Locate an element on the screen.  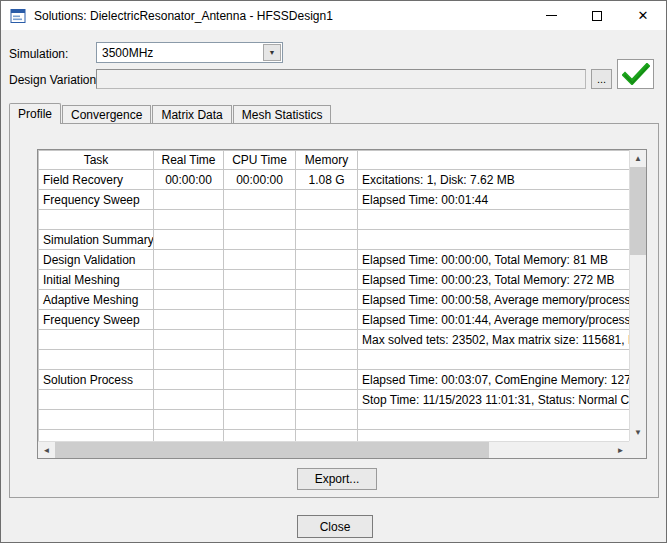
horizontal-scroll-thumb is located at coordinates (272, 450).